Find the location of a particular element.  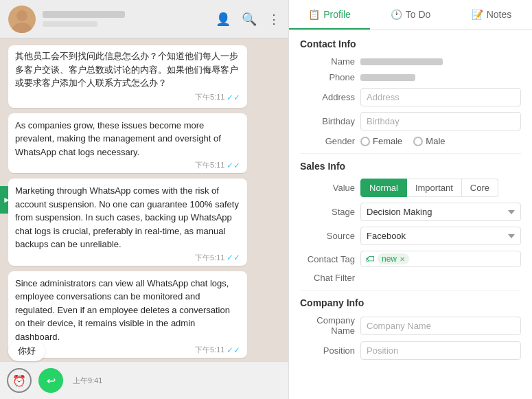

name-row: Name is located at coordinates (410, 62).